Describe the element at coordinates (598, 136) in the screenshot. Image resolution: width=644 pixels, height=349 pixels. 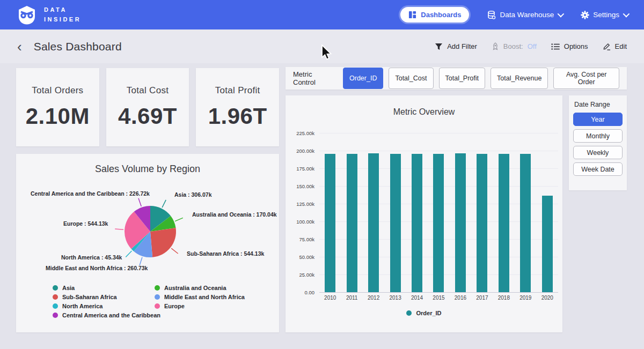
I see `date-button-monthly: Monthly` at that location.